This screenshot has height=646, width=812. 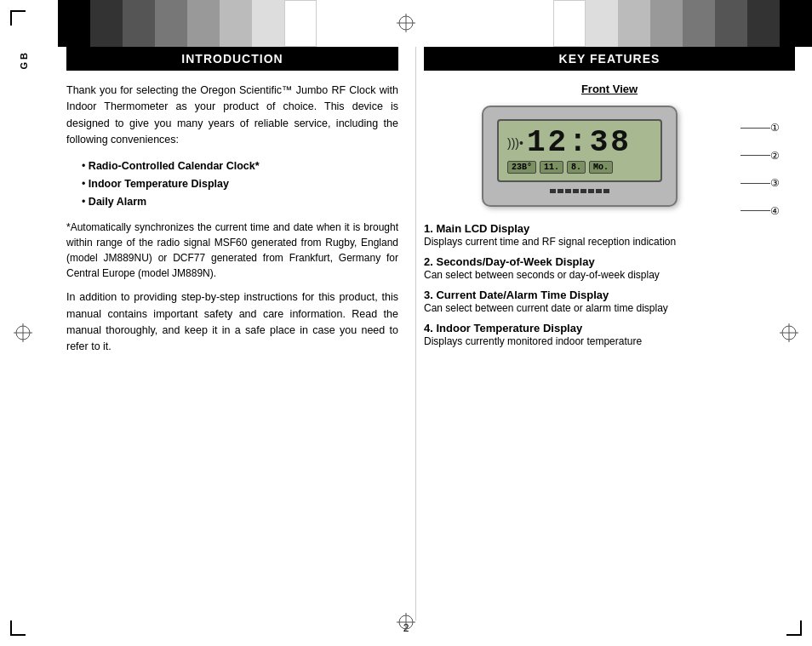 I want to click on feature-item-4: 4. Indoor Temperature Display Displays c…, so click(x=609, y=334).